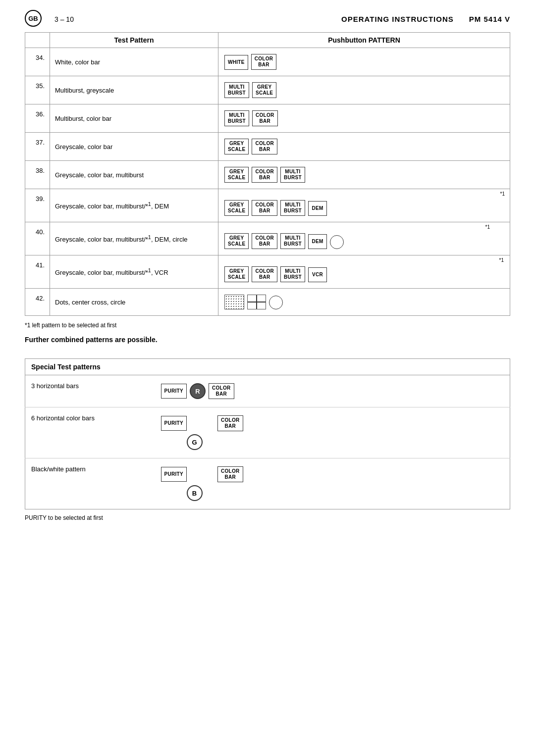 This screenshot has height=756, width=535. Describe the element at coordinates (332, 484) in the screenshot. I see `special-btn-group-3: PURITY COLORBAR B` at that location.